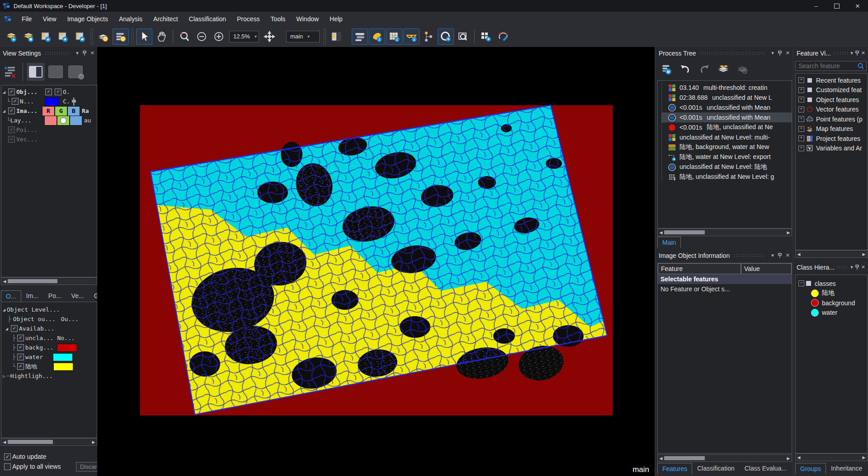 This screenshot has width=868, height=476. I want to click on process-item: 陆地, water at New Level: export, so click(726, 157).